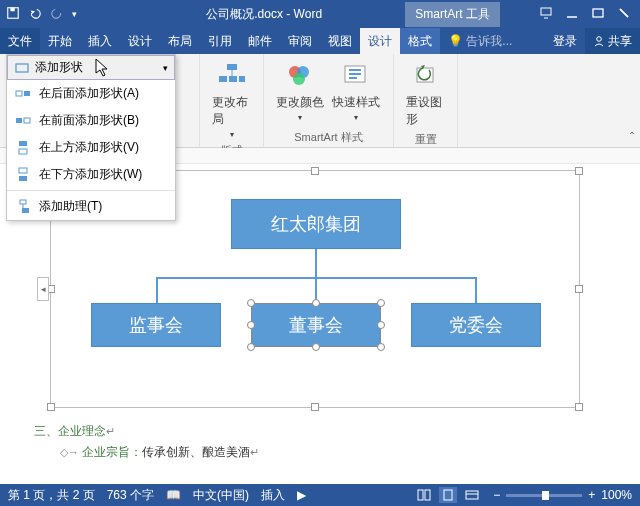 The image size is (640, 506). What do you see at coordinates (22, 68) in the screenshot?
I see `add-shape-icon` at bounding box center [22, 68].